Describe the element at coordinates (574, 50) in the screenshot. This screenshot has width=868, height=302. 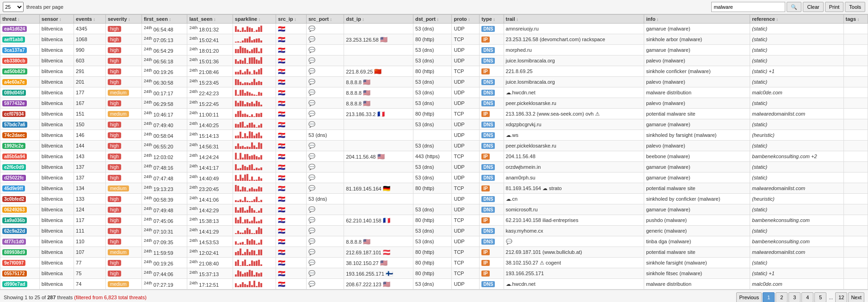
I see `cell-trail: morphed.ru` at that location.